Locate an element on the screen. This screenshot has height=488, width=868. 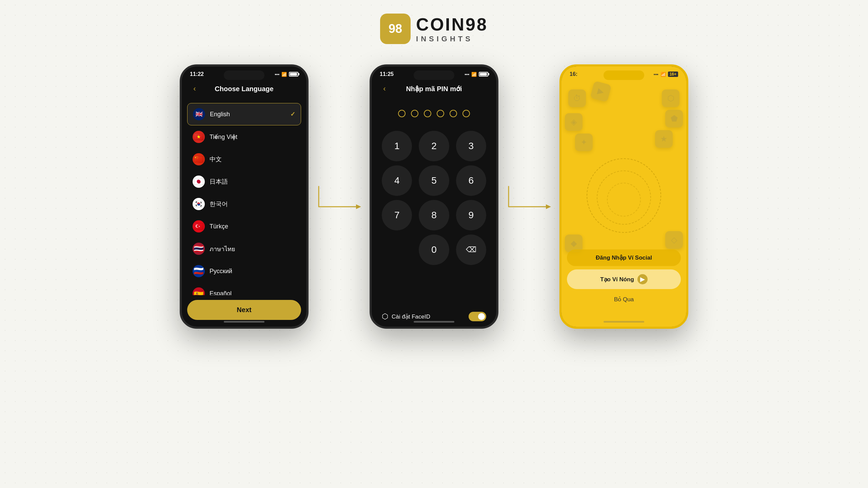
spiral-circle-inner is located at coordinates (624, 200).